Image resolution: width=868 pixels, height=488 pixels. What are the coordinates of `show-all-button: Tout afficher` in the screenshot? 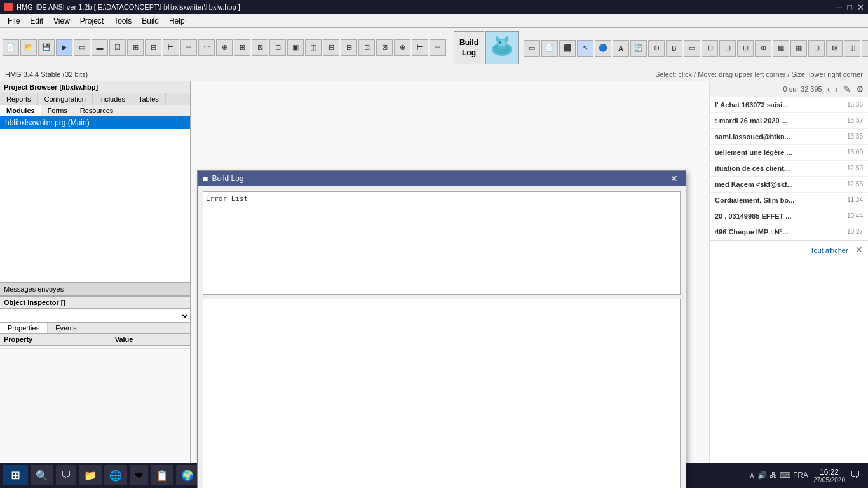 It's located at (829, 250).